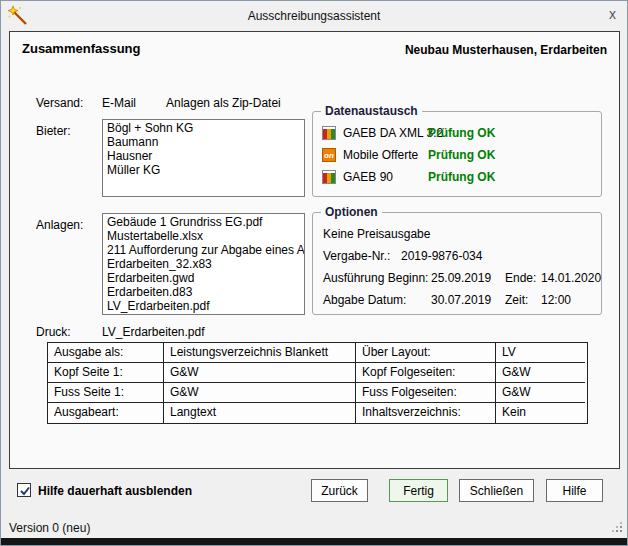 The height and width of the screenshot is (546, 628). What do you see at coordinates (376, 278) in the screenshot?
I see `ausfuehrung-label: Ausführung Beginn:` at bounding box center [376, 278].